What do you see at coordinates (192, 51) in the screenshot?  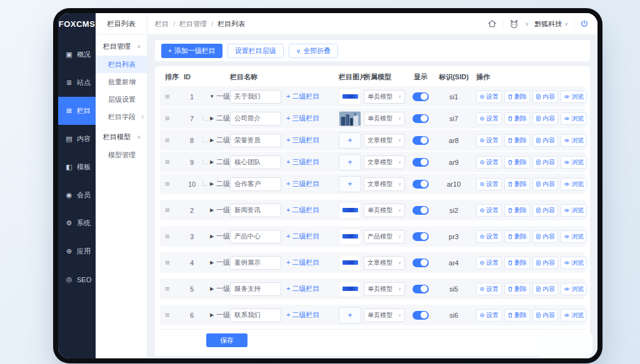 I see `add-top-column-button: + 添加一级栏目` at bounding box center [192, 51].